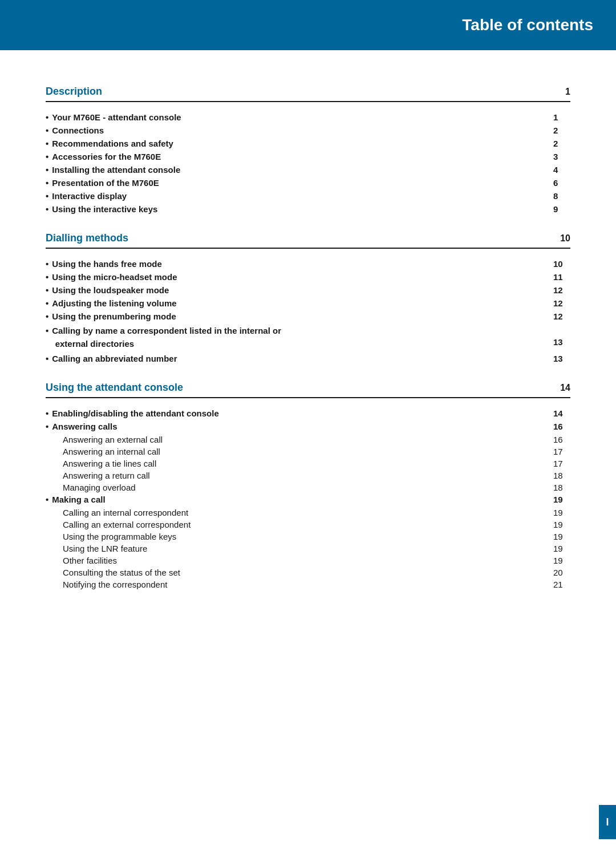  I want to click on item-page: 8, so click(562, 196).